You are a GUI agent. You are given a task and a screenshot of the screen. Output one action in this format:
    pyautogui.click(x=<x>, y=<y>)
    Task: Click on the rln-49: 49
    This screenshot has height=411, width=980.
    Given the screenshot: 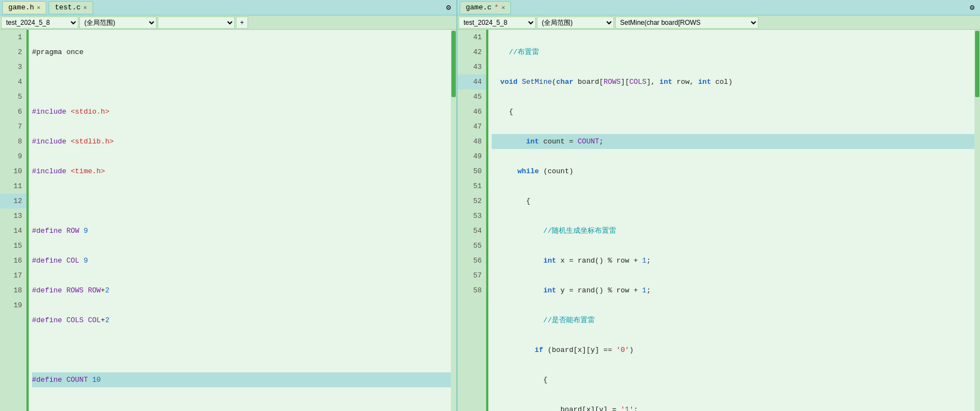 What is the action you would take?
    pyautogui.click(x=472, y=157)
    